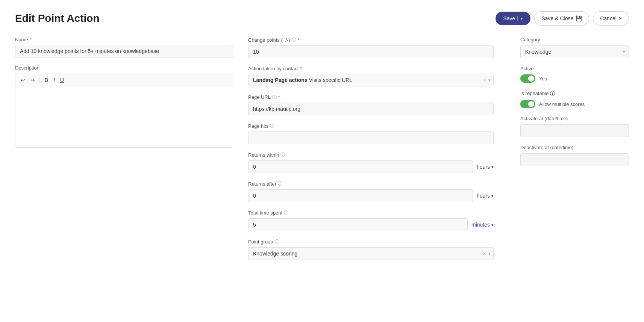 Image resolution: width=644 pixels, height=322 pixels. I want to click on deactivate-label: Deactivate at (date/time), so click(574, 147).